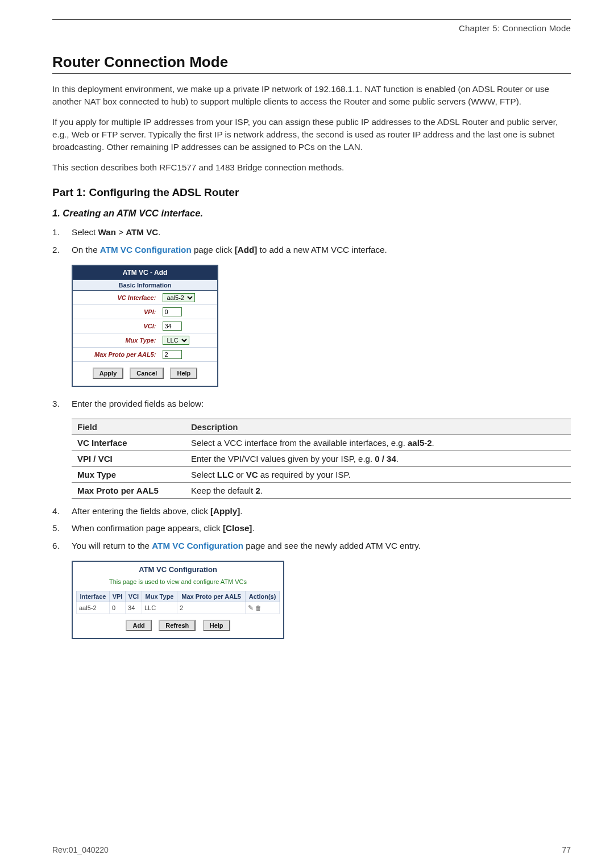 This screenshot has width=614, height=868. What do you see at coordinates (321, 459) in the screenshot?
I see `field-description-table: Field Description VC Interface Select a …` at bounding box center [321, 459].